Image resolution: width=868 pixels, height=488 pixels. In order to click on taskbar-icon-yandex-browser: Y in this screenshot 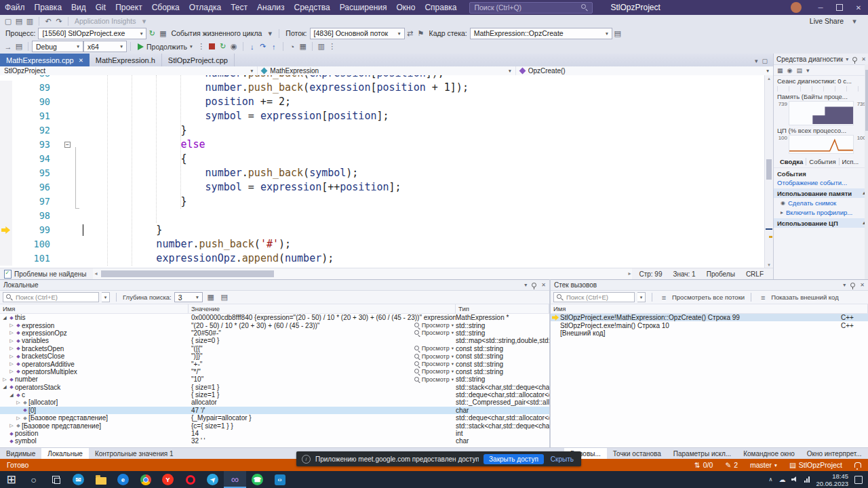, I will do `click(168, 480)`.